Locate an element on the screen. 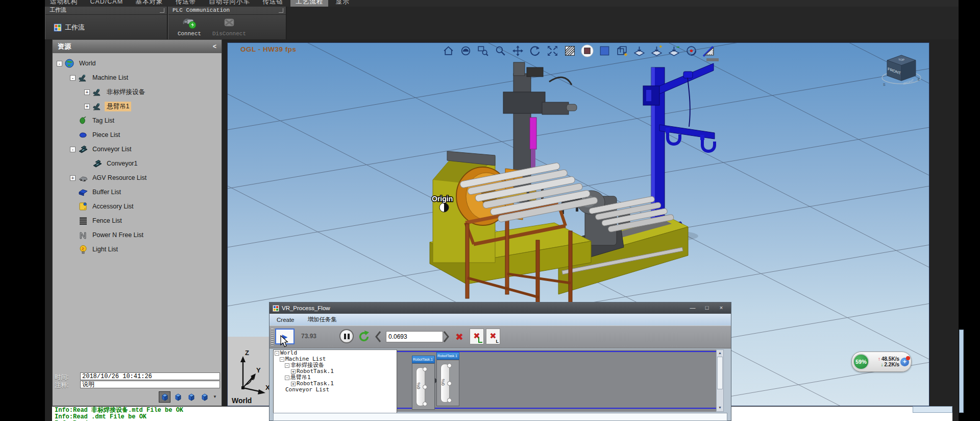 This screenshot has height=421, width=980. tab-process-flow: 工艺流程 is located at coordinates (309, 3).